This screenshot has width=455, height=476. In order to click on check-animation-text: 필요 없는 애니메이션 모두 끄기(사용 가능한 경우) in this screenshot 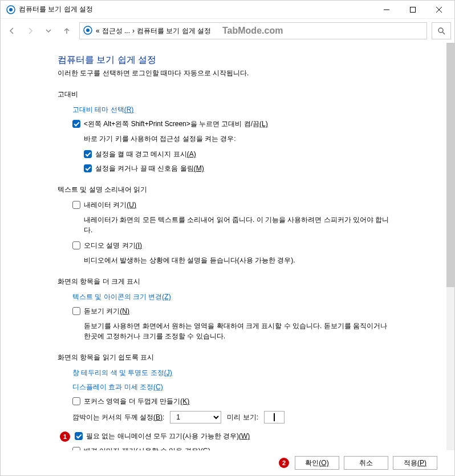, I will do `click(162, 436)`.